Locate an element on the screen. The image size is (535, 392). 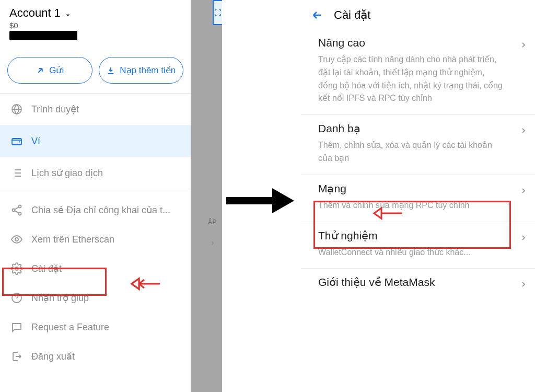
settings-title: Cài đặt is located at coordinates (352, 15).